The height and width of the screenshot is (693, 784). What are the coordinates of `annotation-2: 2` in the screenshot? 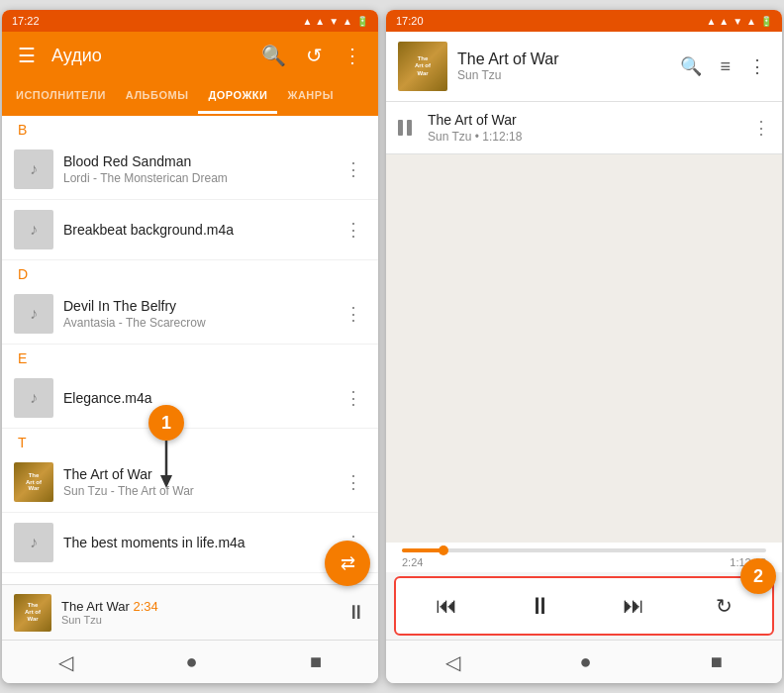 It's located at (758, 576).